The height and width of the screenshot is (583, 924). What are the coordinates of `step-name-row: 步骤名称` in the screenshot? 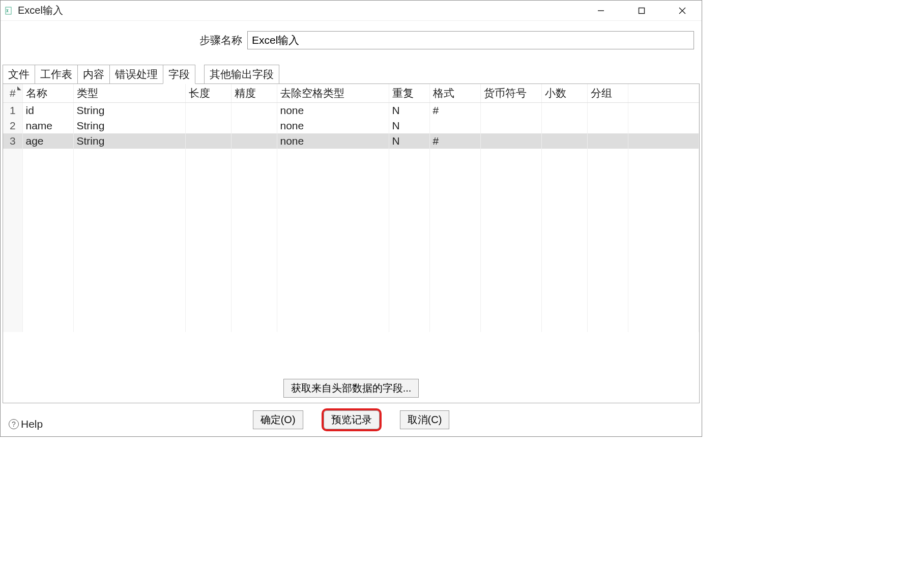 It's located at (351, 43).